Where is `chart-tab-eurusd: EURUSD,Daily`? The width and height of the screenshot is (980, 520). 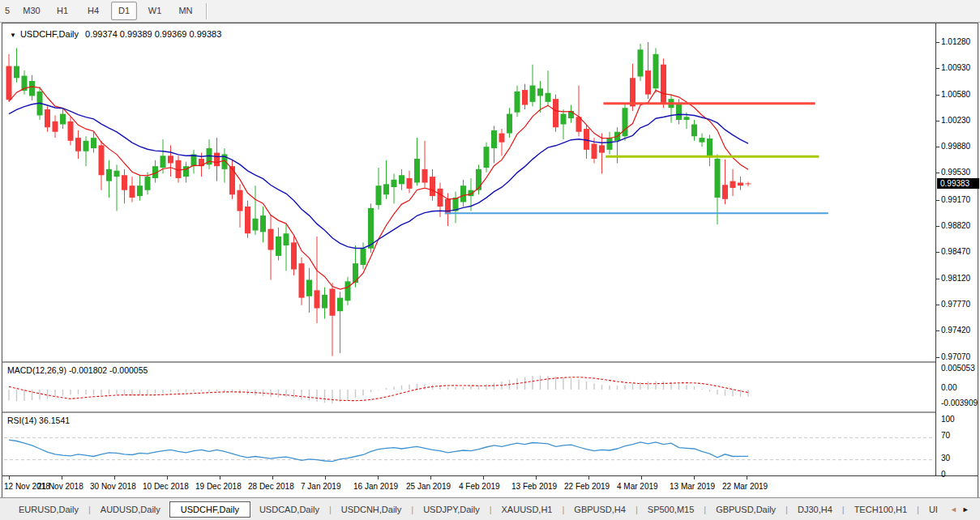
chart-tab-eurusd: EURUSD,Daily is located at coordinates (49, 509).